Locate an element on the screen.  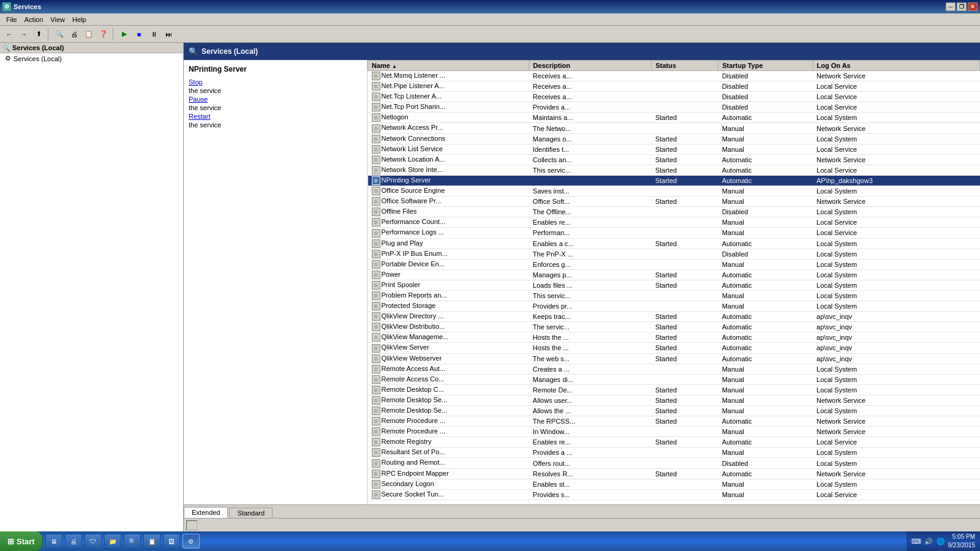
col-logon: Log On As is located at coordinates (896, 66).